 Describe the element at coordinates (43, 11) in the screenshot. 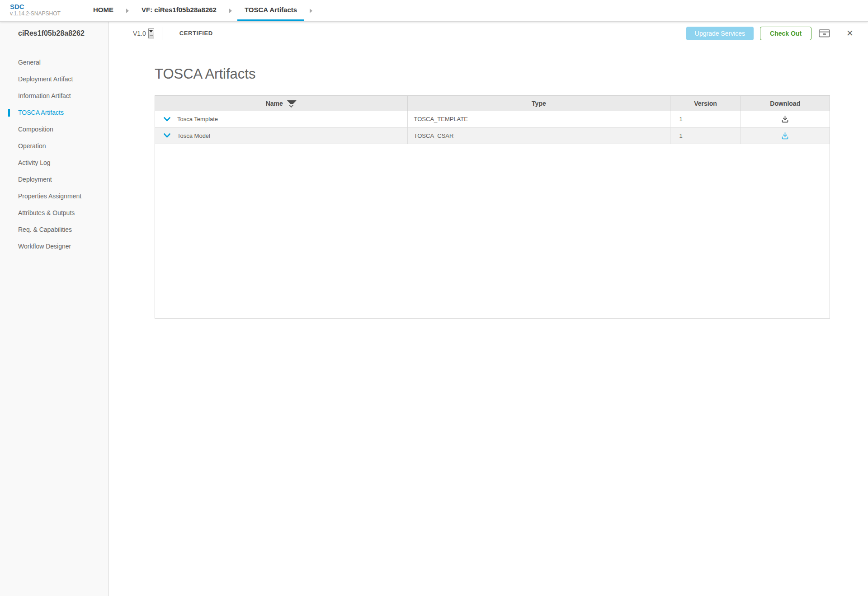

I see `sdc-logo: SDC v.1.14.2-SNAPSHOT` at that location.